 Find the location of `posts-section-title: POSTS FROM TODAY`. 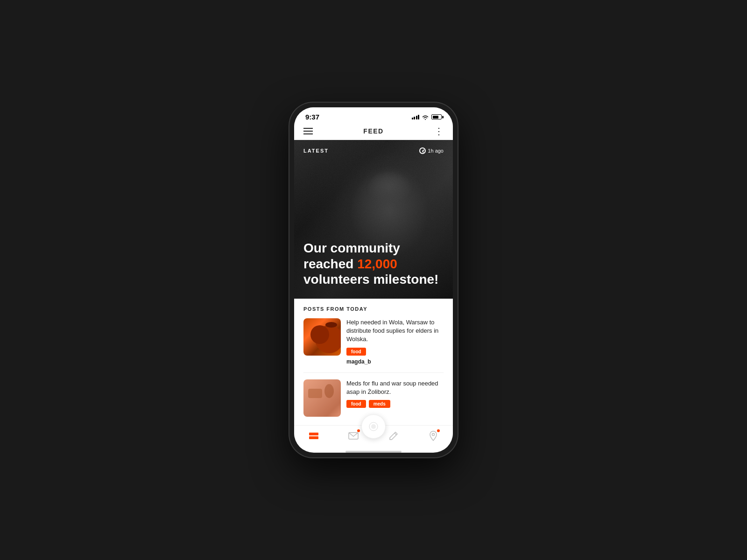

posts-section-title: POSTS FROM TODAY is located at coordinates (374, 309).